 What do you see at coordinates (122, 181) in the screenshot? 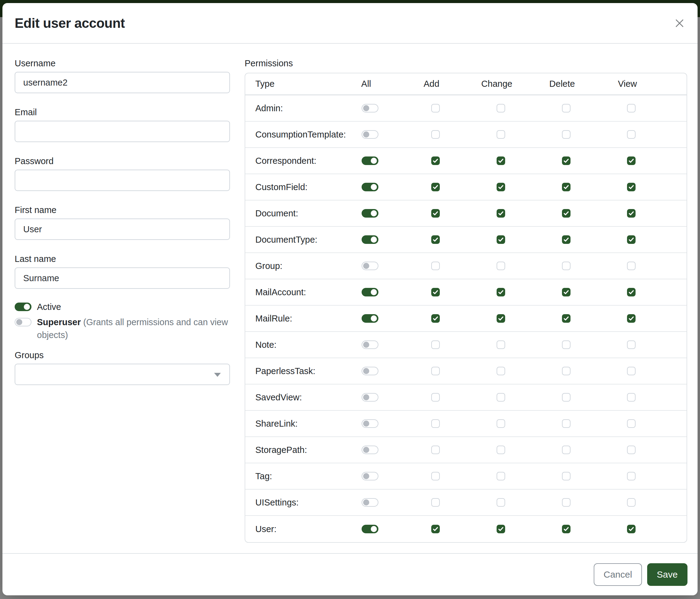
I see `password-input` at bounding box center [122, 181].